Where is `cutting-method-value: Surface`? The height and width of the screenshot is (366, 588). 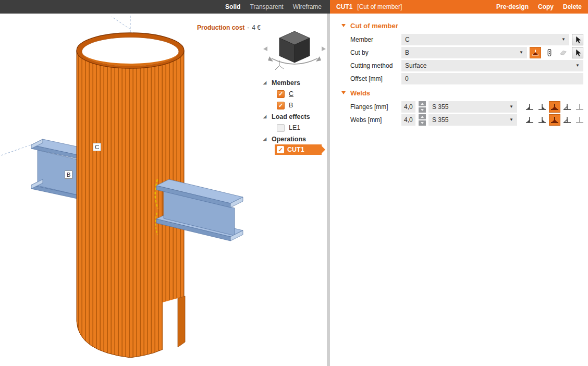 cutting-method-value: Surface is located at coordinates (416, 66).